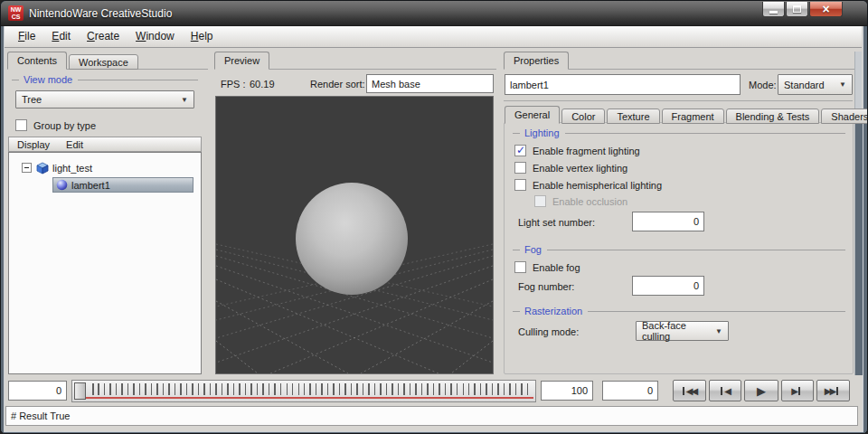 The image size is (868, 434). Describe the element at coordinates (111, 168) in the screenshot. I see `tree-row-light-test: light_test` at that location.